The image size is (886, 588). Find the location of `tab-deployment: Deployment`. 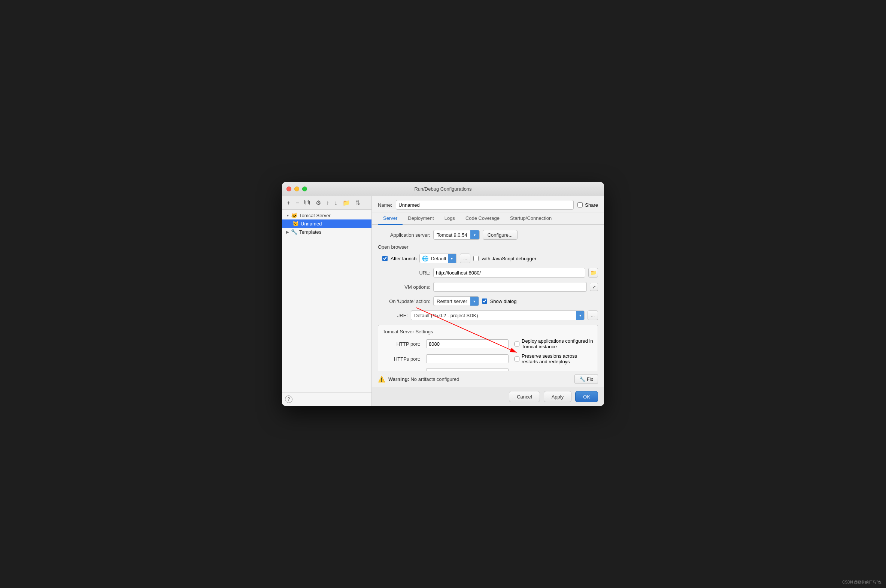

tab-deployment: Deployment is located at coordinates (421, 218).